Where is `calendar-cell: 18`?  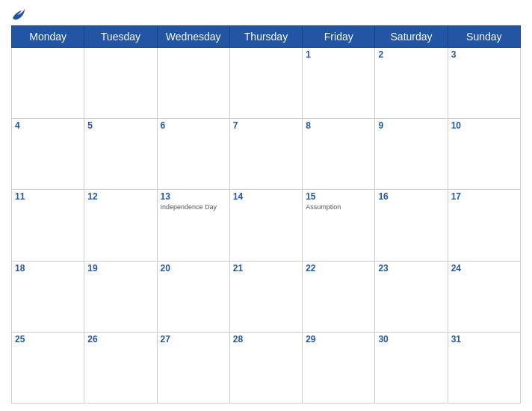 calendar-cell: 18 is located at coordinates (48, 296).